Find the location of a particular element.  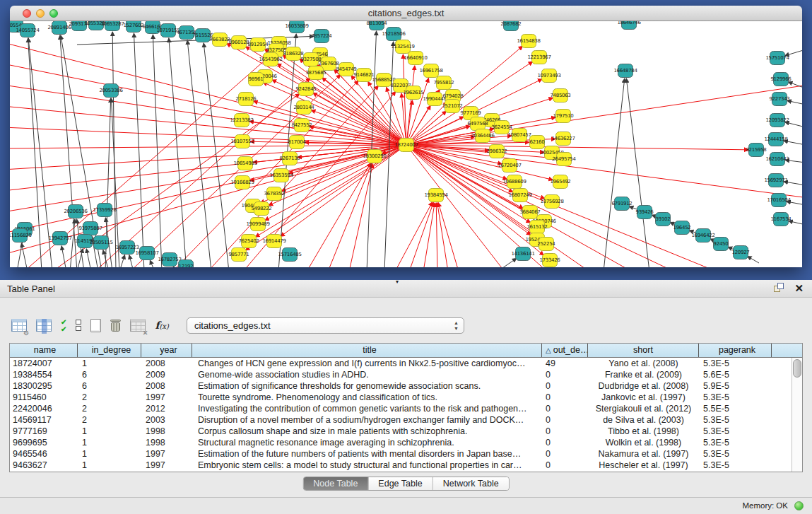

column-header-in_degree: in_degree is located at coordinates (110, 351).